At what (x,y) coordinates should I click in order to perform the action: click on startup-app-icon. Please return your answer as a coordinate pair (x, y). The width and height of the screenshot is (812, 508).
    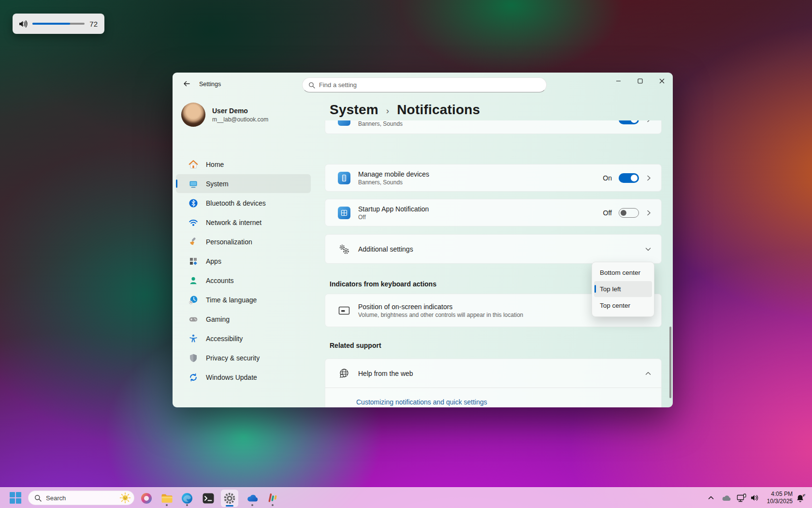
    Looking at the image, I should click on (344, 213).